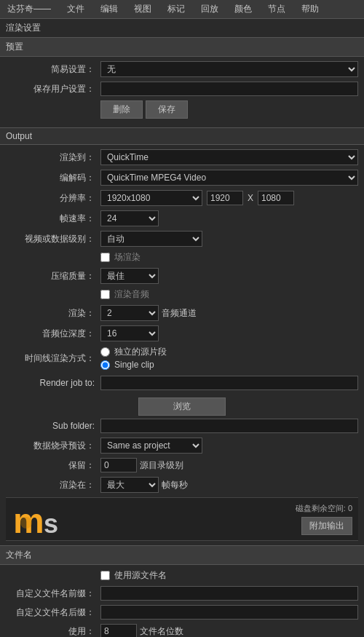 The width and height of the screenshot is (364, 637). I want to click on delete-preset-button: 删除, so click(122, 109).